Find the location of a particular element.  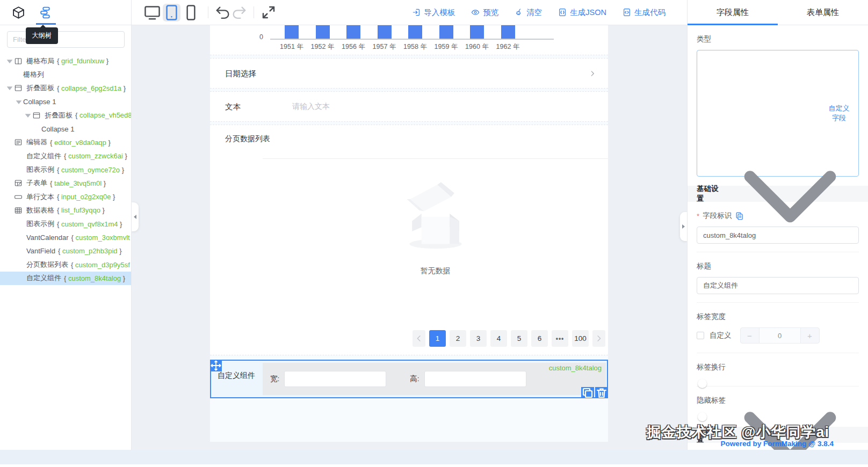

chart-x-tick-label: 1957 年 is located at coordinates (385, 47).